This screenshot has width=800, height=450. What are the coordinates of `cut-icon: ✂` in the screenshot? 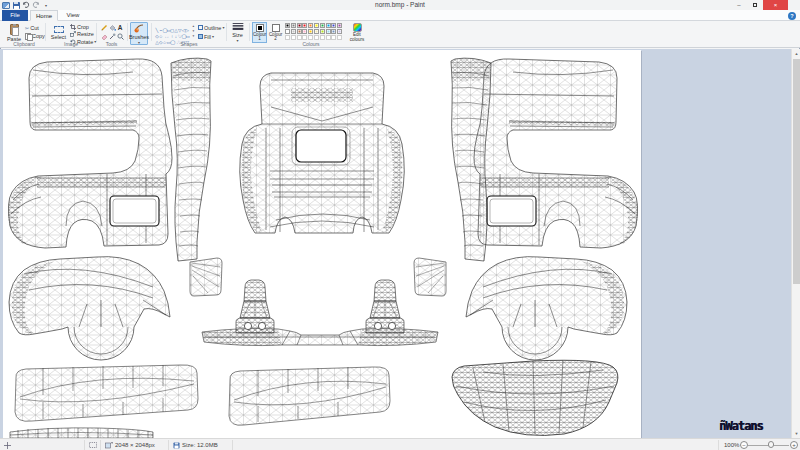 It's located at (27, 28).